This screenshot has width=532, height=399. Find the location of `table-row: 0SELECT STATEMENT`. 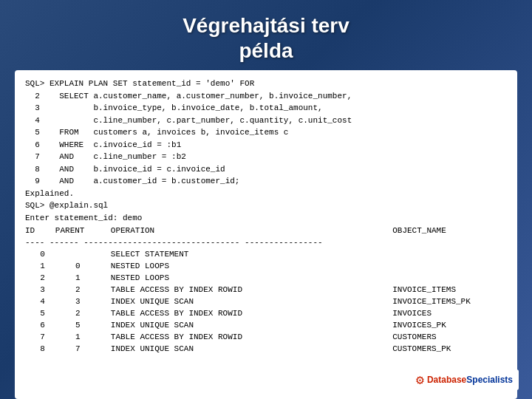

table-row: 0SELECT STATEMENT is located at coordinates (266, 255).